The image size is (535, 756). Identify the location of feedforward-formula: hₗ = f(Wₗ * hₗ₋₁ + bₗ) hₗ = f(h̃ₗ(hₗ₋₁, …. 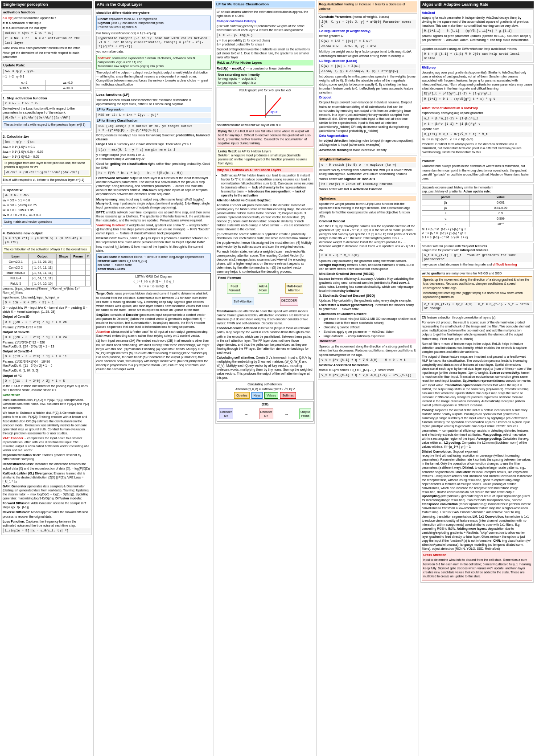
(153, 173).